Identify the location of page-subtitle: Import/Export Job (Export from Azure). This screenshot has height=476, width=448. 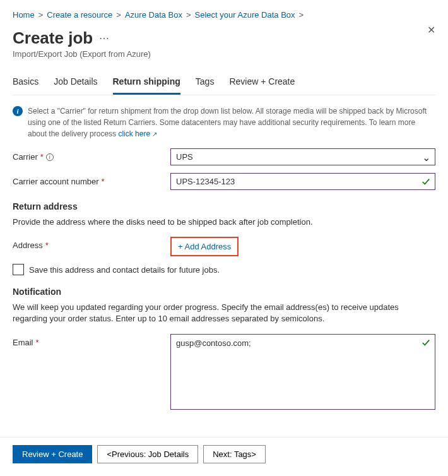
(224, 54).